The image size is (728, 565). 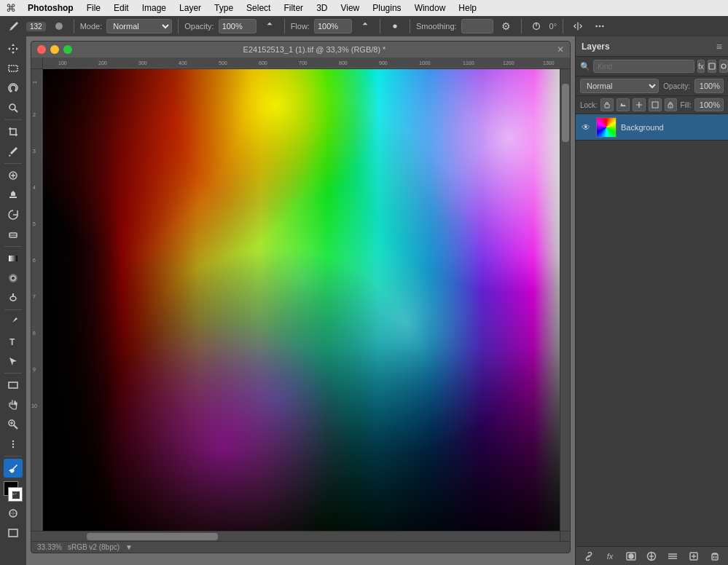 What do you see at coordinates (477, 26) in the screenshot?
I see `smoothing-input` at bounding box center [477, 26].